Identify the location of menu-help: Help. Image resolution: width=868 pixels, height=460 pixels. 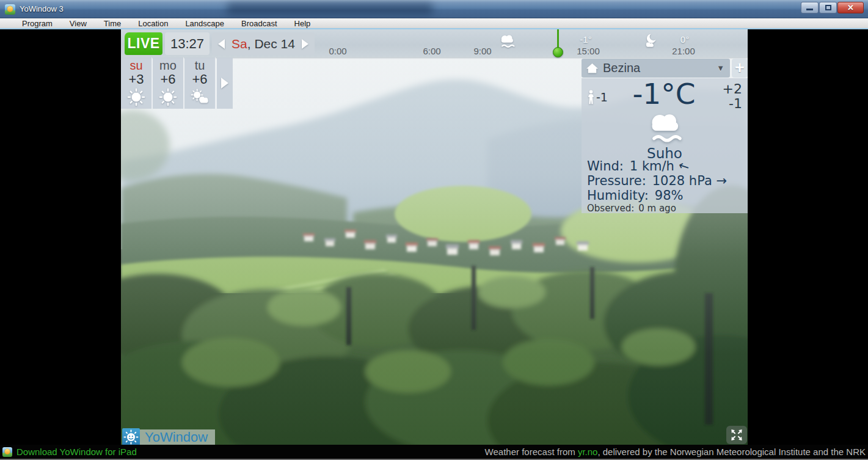
(303, 23).